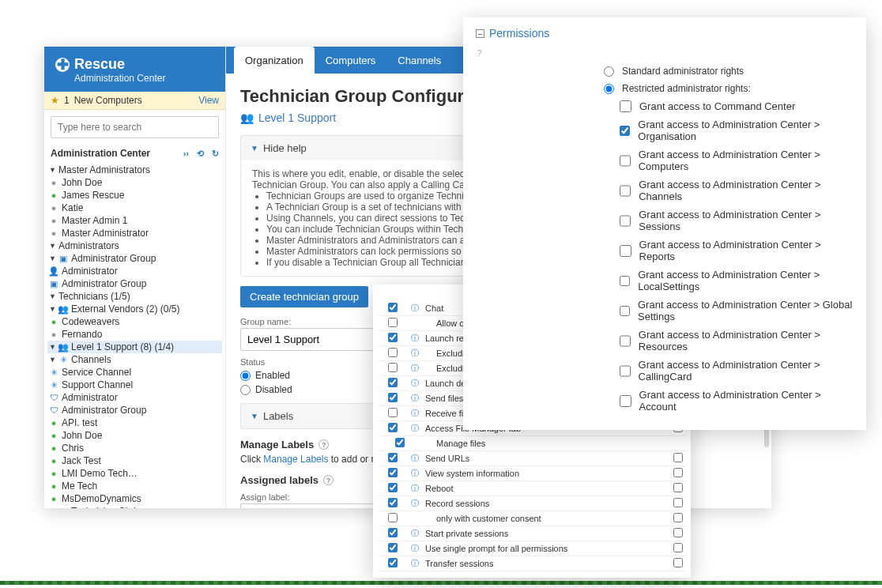 The width and height of the screenshot is (882, 588). I want to click on next-icon: ››, so click(187, 153).